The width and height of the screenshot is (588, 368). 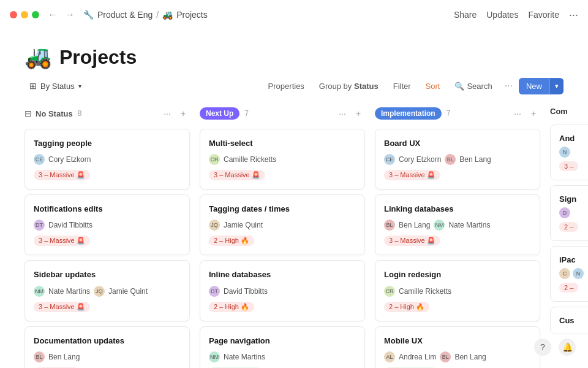 What do you see at coordinates (559, 112) in the screenshot?
I see `column-complete-label: Com` at bounding box center [559, 112].